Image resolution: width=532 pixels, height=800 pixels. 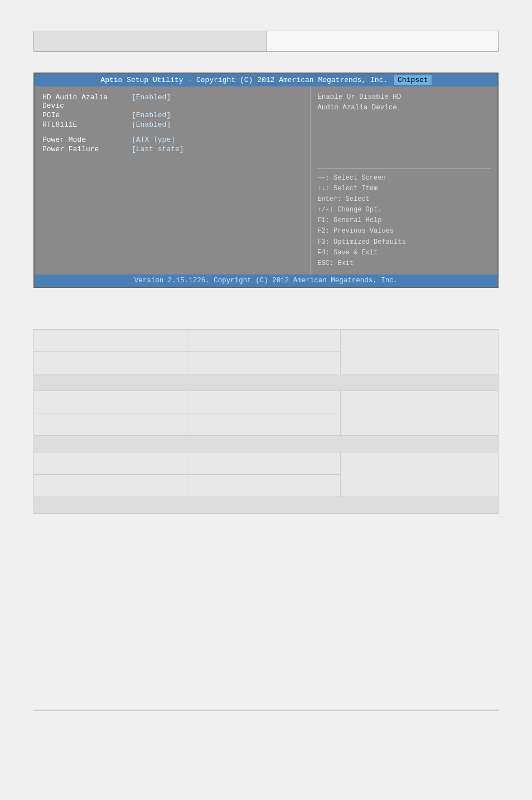 What do you see at coordinates (413, 80) in the screenshot?
I see `bios-tab-chipset: Chipset` at bounding box center [413, 80].